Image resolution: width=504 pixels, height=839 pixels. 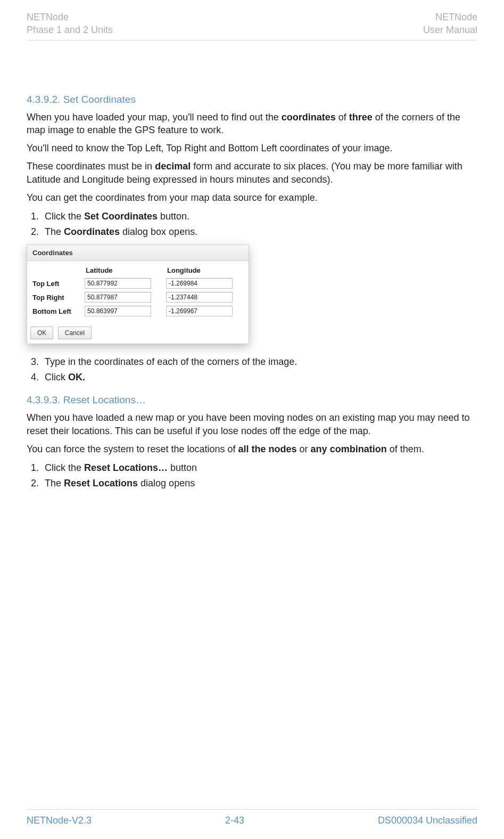 I want to click on top-right-lon-input, so click(x=199, y=297).